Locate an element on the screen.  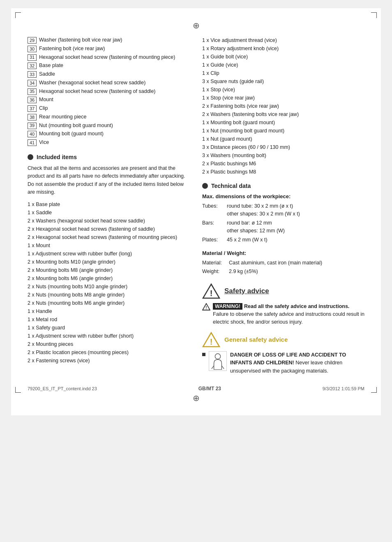
danger-icon-box is located at coordinates (218, 361).